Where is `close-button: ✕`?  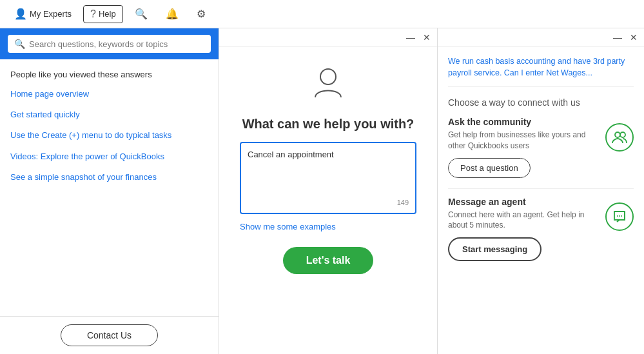
close-button: ✕ is located at coordinates (427, 37).